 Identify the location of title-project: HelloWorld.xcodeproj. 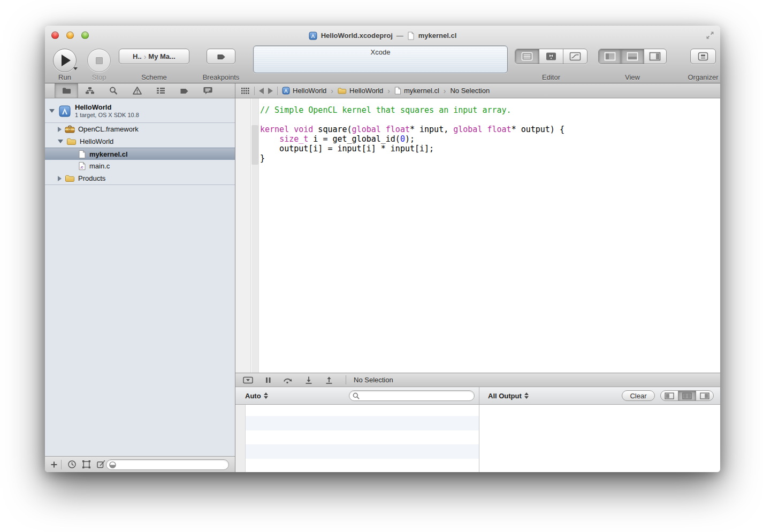
(357, 35).